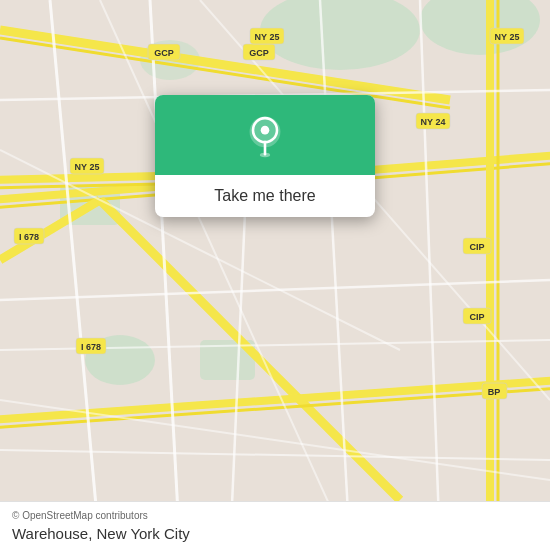  What do you see at coordinates (275, 516) in the screenshot?
I see `map-attribution: © OpenStreetMap contributors` at bounding box center [275, 516].